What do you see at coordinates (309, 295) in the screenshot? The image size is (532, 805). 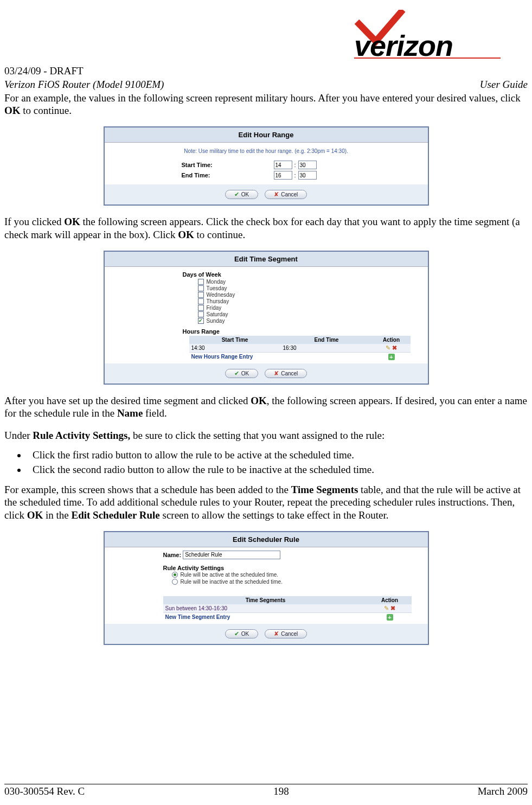 I see `day-checkbox-row: Wednesday` at bounding box center [309, 295].